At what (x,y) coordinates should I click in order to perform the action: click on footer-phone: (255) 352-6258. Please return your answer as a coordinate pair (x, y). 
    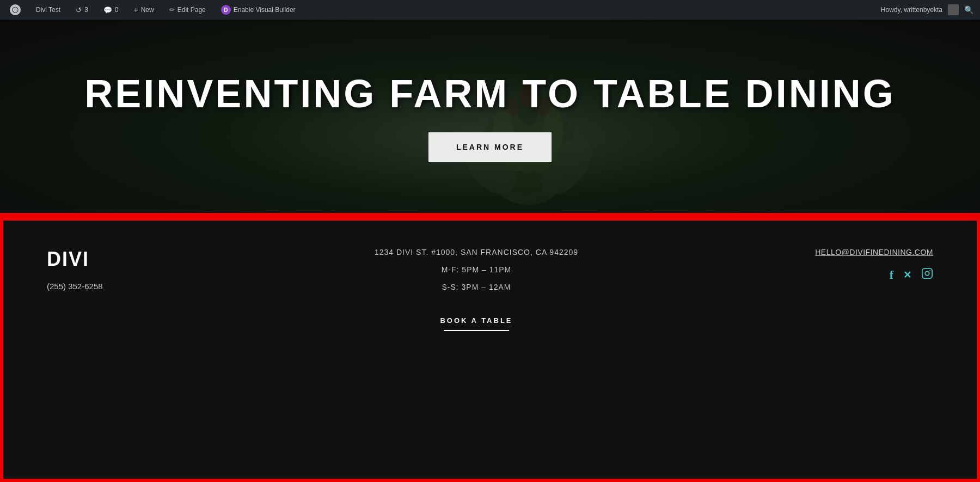
    Looking at the image, I should click on (101, 286).